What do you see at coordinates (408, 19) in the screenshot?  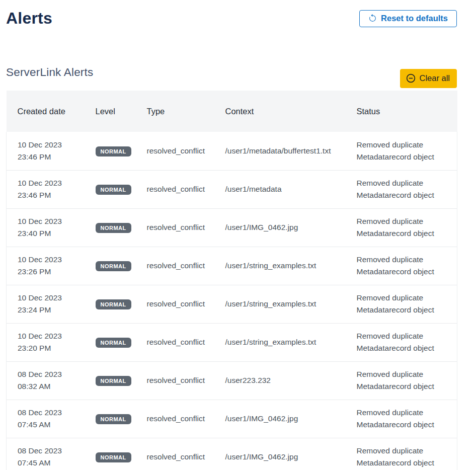 I see `reset-to-defaults-button: Reset to defaults` at bounding box center [408, 19].